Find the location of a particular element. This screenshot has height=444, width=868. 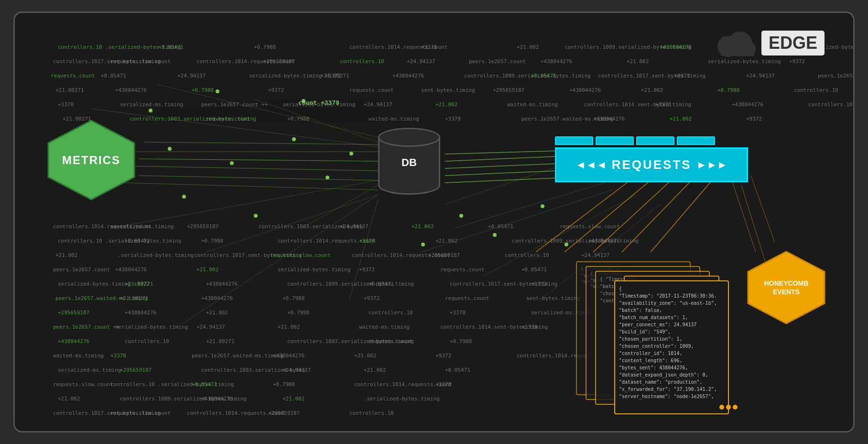

float-text-158: controllers.1014.requests.count is located at coordinates (236, 413).